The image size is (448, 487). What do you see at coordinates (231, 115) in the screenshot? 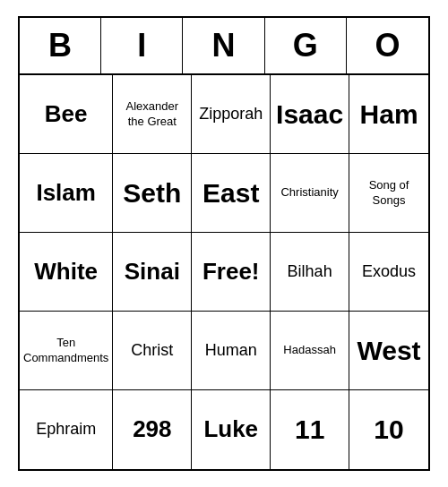
I see `grid-cell-r0-c2: Zipporah` at bounding box center [231, 115].